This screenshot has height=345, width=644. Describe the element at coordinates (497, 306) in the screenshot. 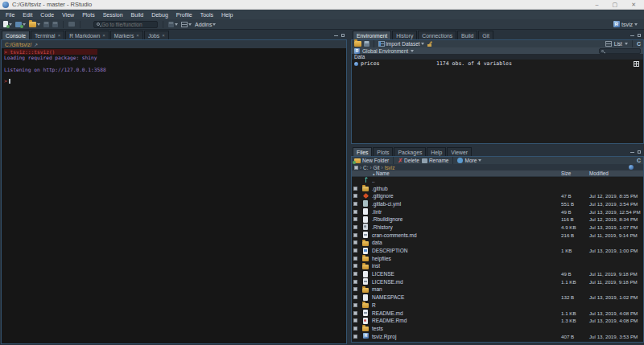

I see `file-row: R` at that location.